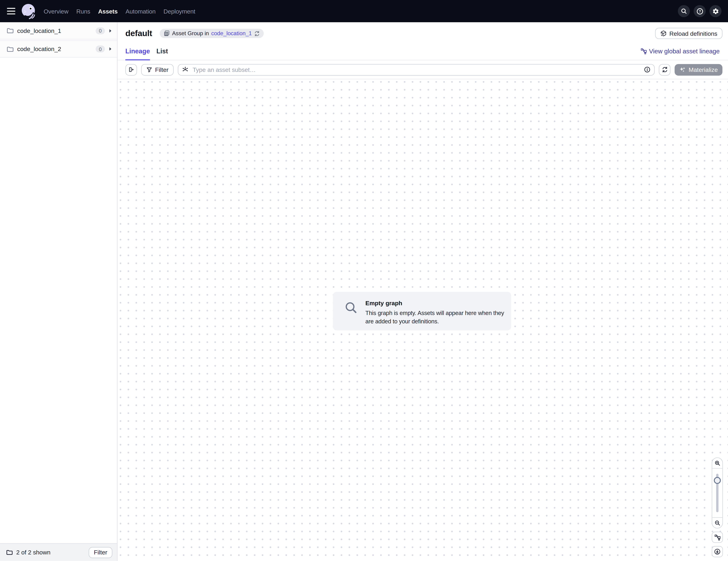  I want to click on nav-item-runs: Runs, so click(83, 11).